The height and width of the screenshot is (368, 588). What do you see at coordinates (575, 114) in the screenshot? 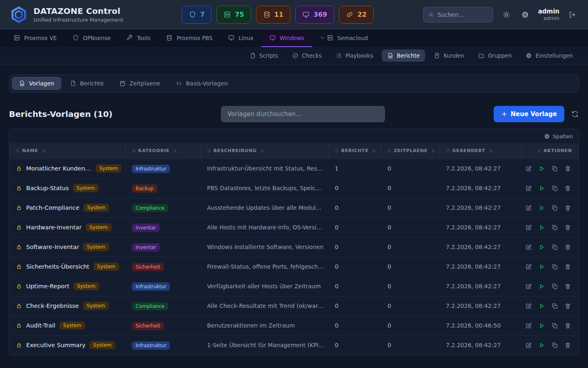
I see `refresh-button` at bounding box center [575, 114].